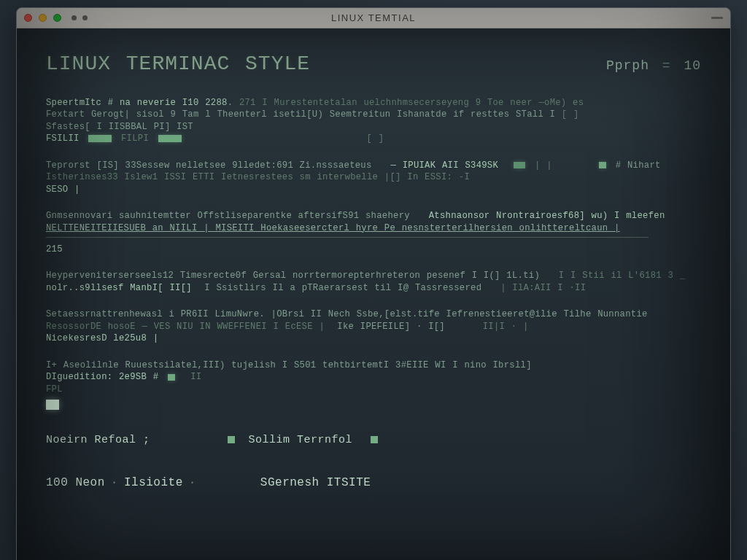  What do you see at coordinates (119, 288) in the screenshot?
I see `text: nolr..s9llsesf ManbI[ II[]` at bounding box center [119, 288].